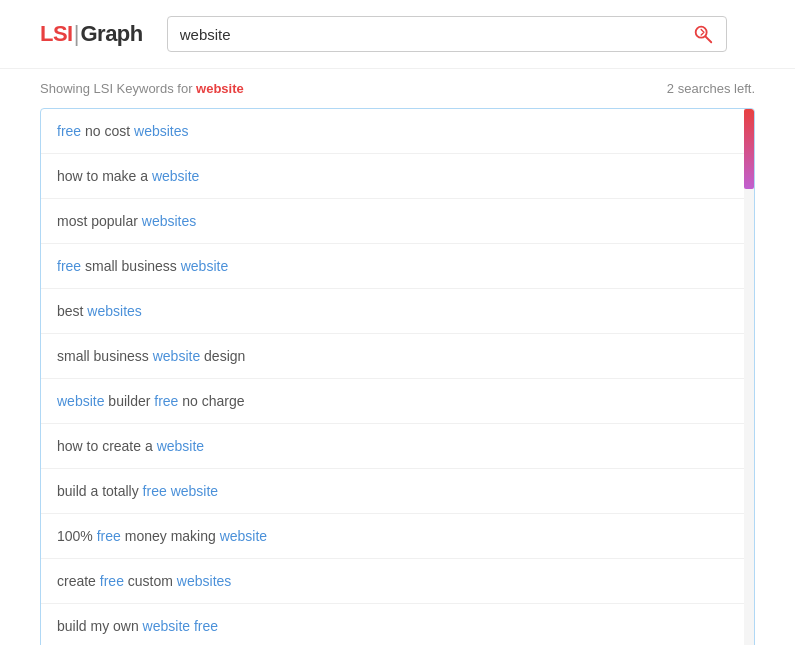  What do you see at coordinates (392, 402) in the screenshot?
I see `list-item: website builder free no charge` at bounding box center [392, 402].